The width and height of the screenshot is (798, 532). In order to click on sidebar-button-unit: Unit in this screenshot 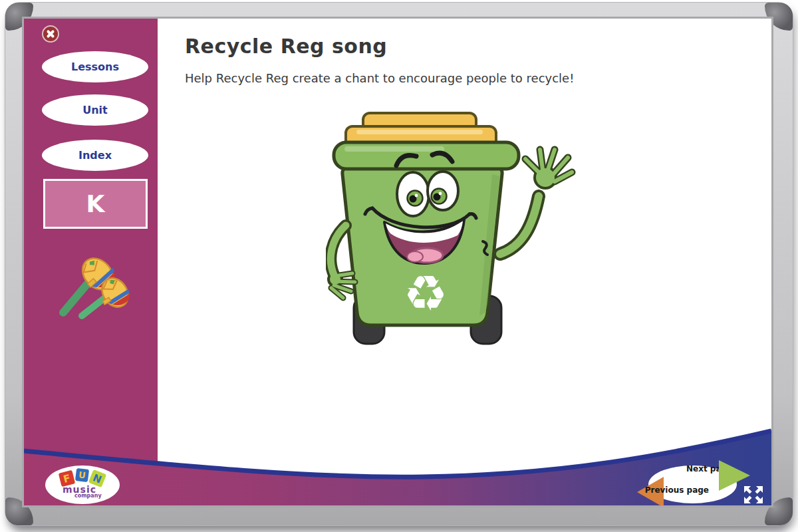, I will do `click(95, 110)`.